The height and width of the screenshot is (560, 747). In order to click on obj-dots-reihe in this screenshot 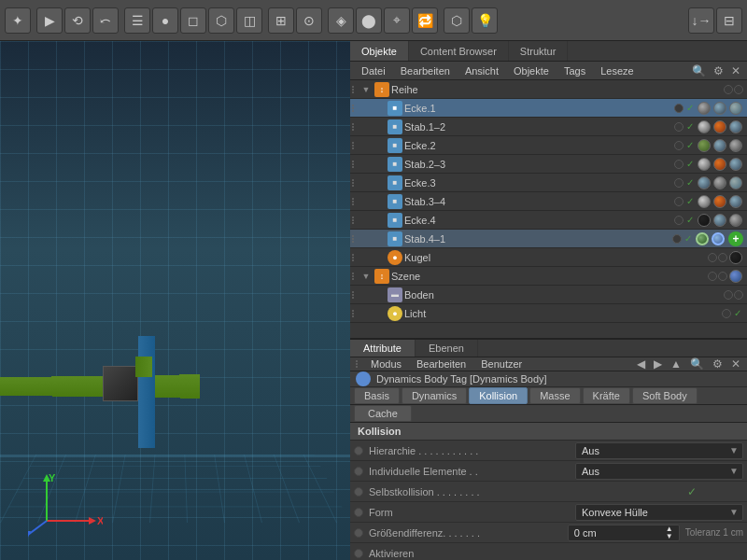, I will do `click(734, 90)`.